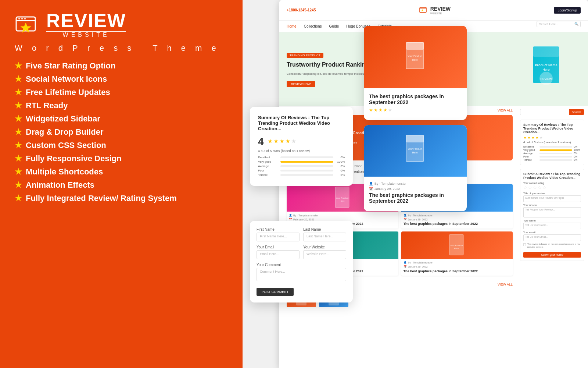  Describe the element at coordinates (18, 198) in the screenshot. I see `star-icon-11: ★` at that location.